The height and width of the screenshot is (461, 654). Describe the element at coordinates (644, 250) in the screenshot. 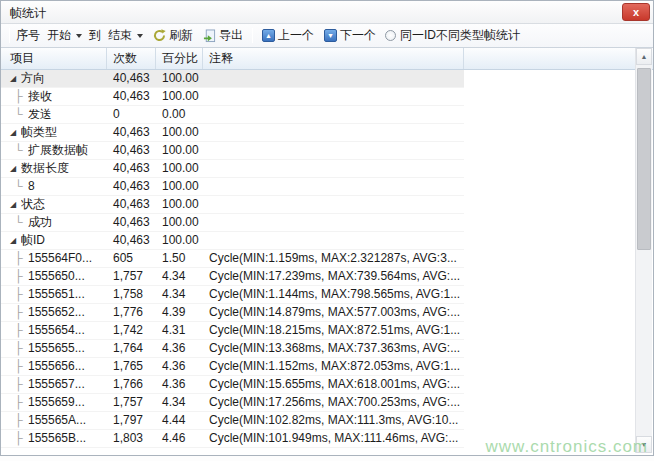

I see `vertical-scrollbar: ▲ ▼` at that location.